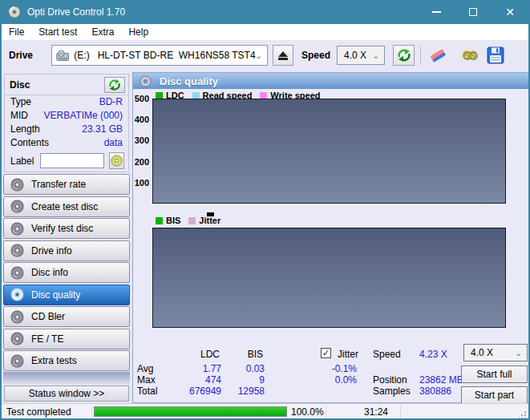 Image resolution: width=530 pixels, height=420 pixels. What do you see at coordinates (494, 374) in the screenshot?
I see `start-full-button: Start full` at bounding box center [494, 374].